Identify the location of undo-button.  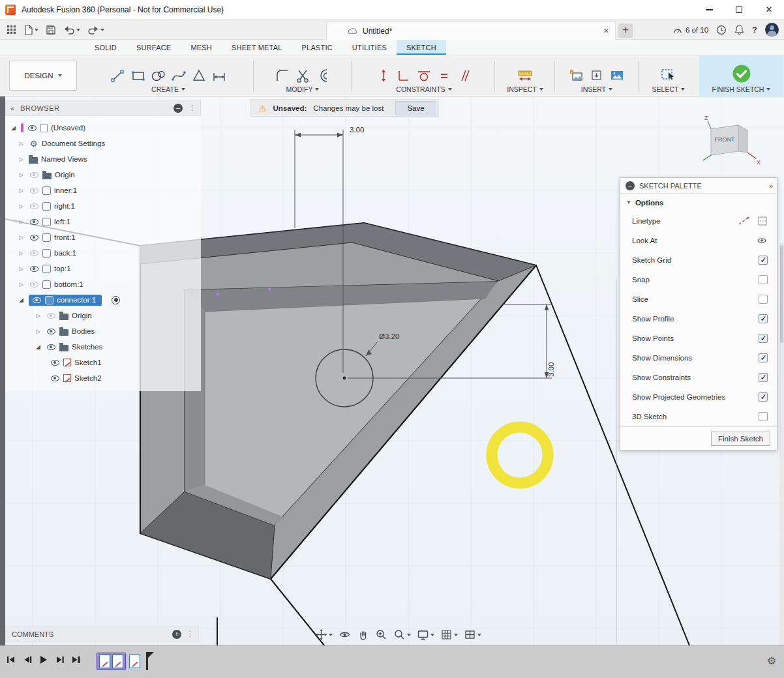
(72, 30).